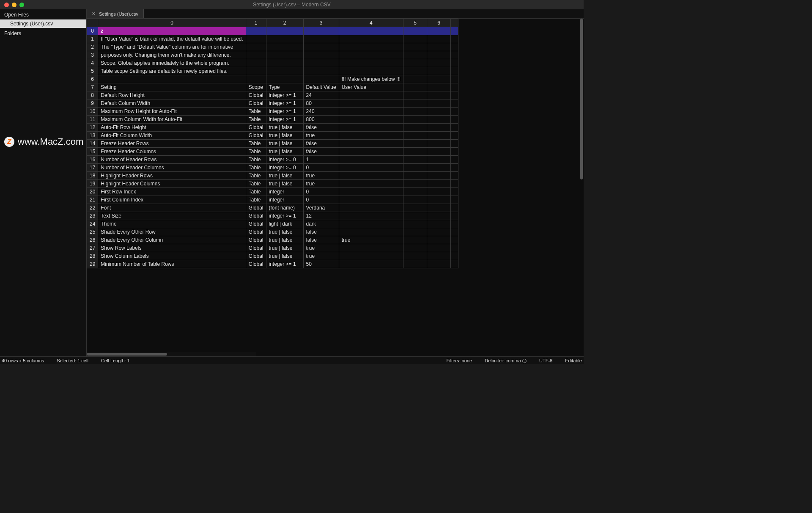  I want to click on column-header: 6, so click(439, 23).